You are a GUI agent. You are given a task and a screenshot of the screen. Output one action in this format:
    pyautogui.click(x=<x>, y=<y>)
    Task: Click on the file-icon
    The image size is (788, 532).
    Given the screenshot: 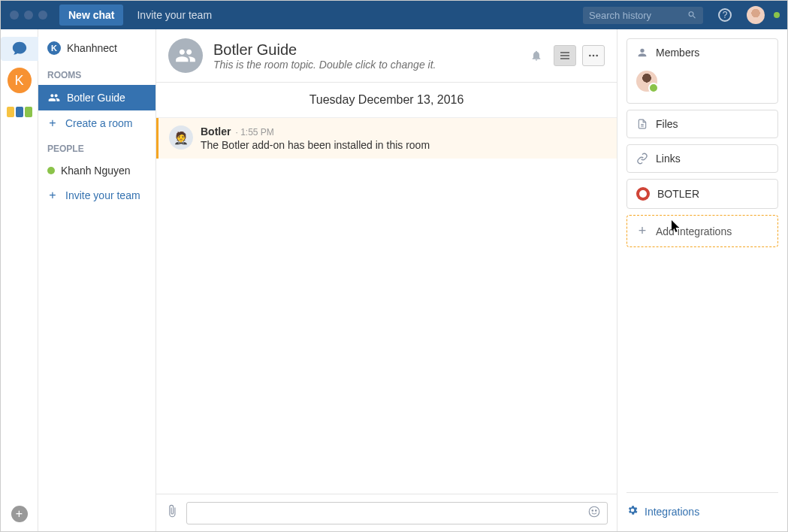 What is the action you would take?
    pyautogui.click(x=642, y=124)
    